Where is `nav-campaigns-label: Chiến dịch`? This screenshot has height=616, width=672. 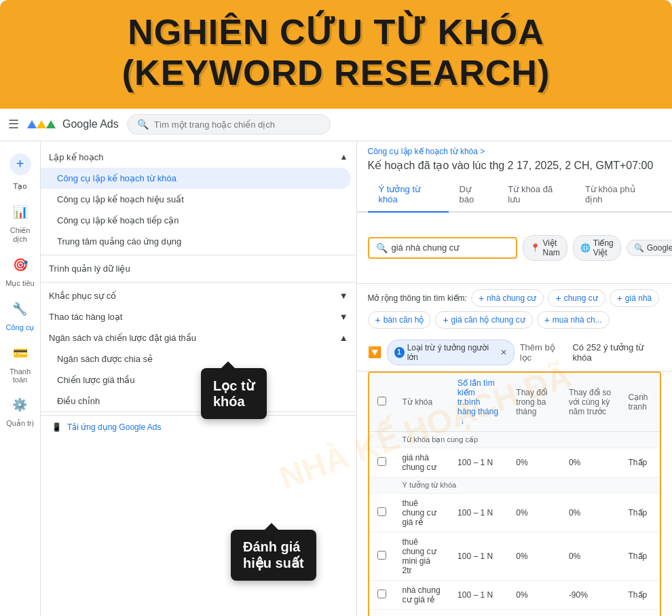 nav-campaigns-label: Chiến dịch is located at coordinates (20, 235).